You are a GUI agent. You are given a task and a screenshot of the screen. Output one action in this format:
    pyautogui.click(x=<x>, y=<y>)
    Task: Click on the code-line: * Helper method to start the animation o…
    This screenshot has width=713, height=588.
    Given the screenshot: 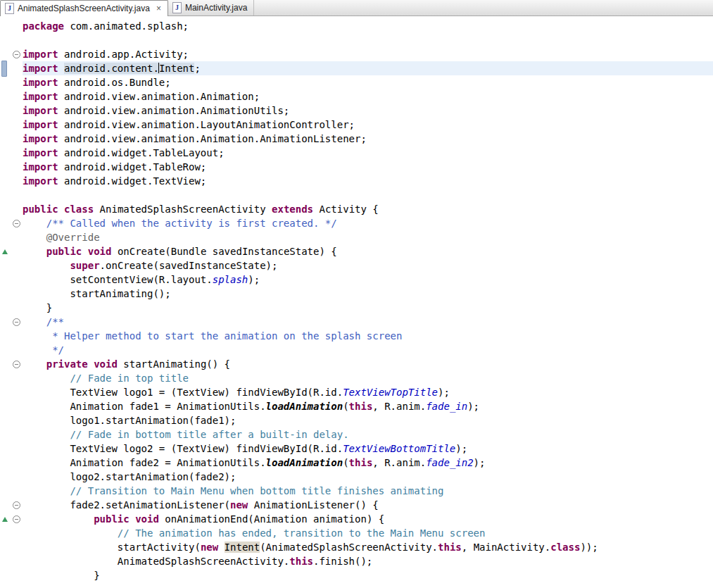 What is the action you would take?
    pyautogui.click(x=356, y=336)
    